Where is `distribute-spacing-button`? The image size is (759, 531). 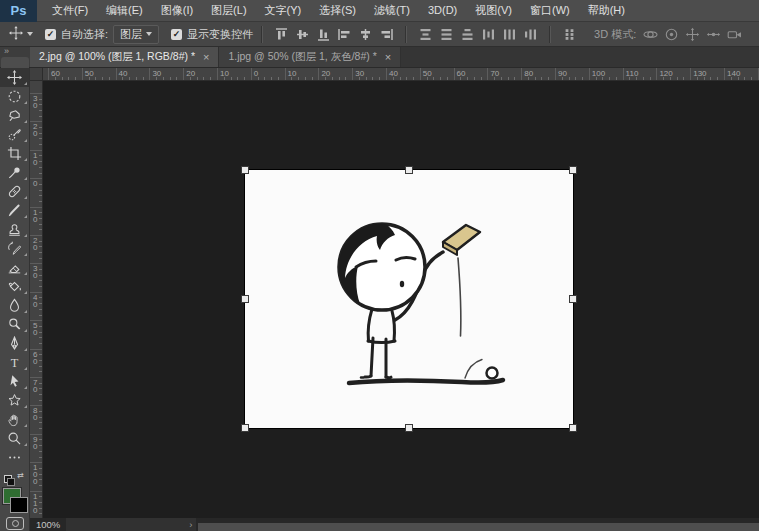
distribute-spacing-button is located at coordinates (570, 34).